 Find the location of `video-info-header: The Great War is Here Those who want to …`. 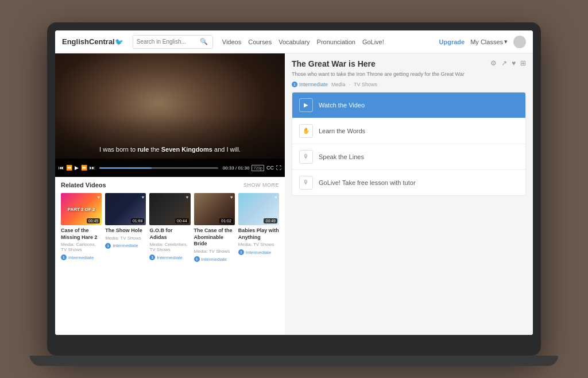

video-info-header: The Great War is Here Those who want to … is located at coordinates (409, 74).